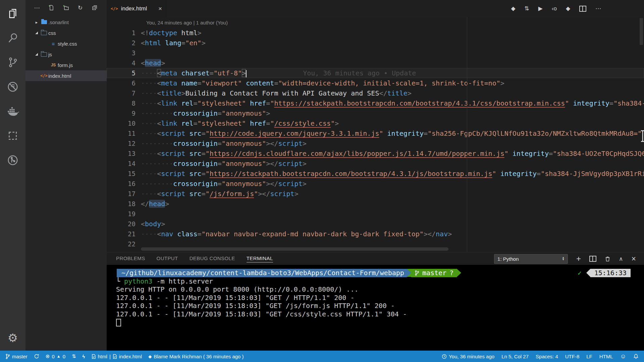  Describe the element at coordinates (468, 357) in the screenshot. I see `status-authorship: You, 36 minutes ago` at that location.